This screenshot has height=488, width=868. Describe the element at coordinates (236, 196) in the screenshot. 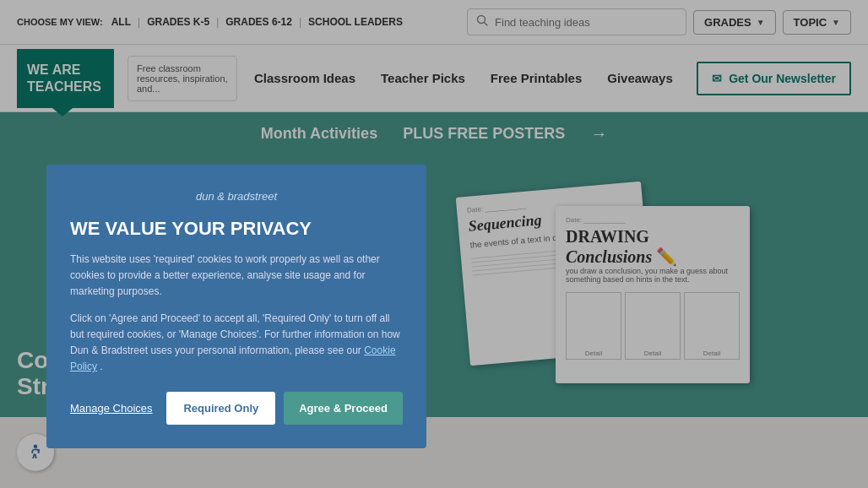

I see `db-logo-text: dun & bradstreet` at that location.